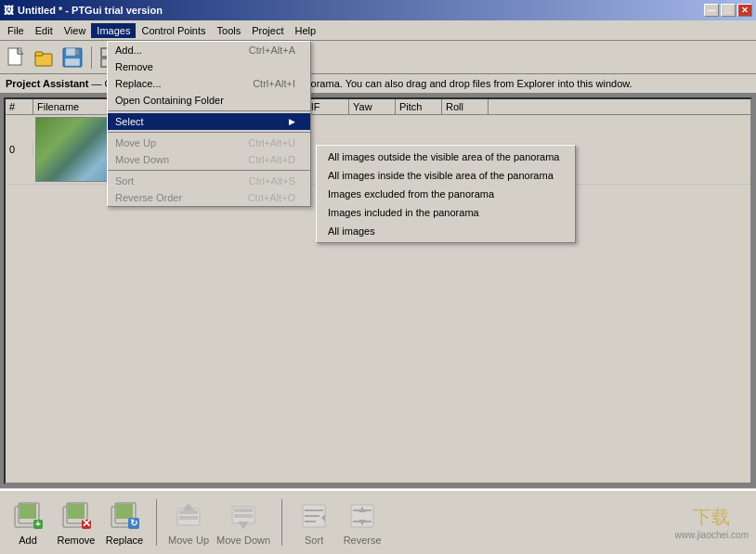  Describe the element at coordinates (243, 540) in the screenshot. I see `bottom-btn-move-down-label: Move Down` at that location.